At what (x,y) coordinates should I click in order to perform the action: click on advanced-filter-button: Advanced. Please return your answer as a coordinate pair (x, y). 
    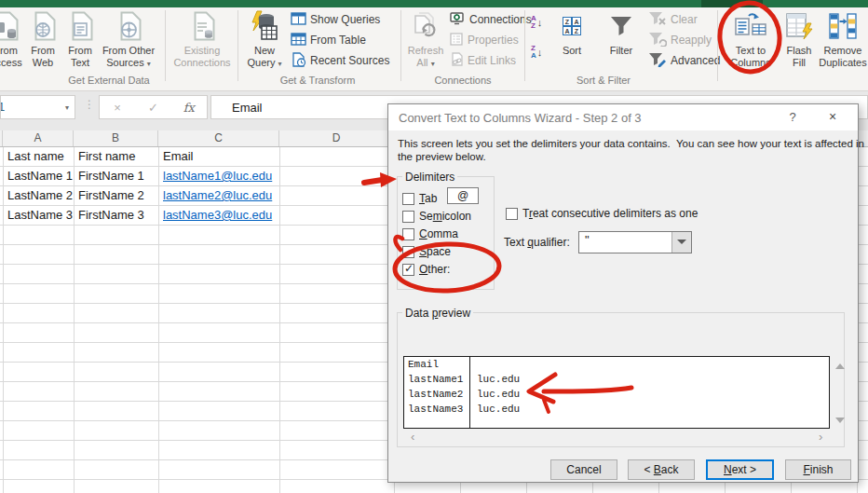
    Looking at the image, I should click on (684, 61).